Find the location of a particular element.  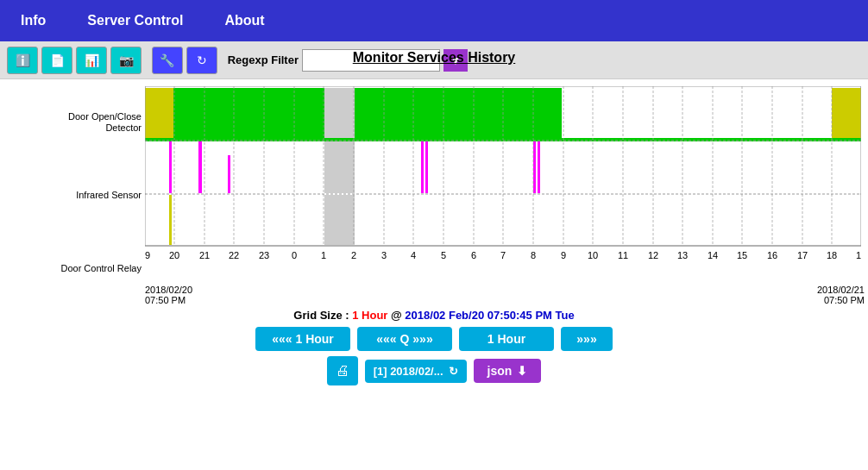

json-download-button: json ⬇ is located at coordinates (507, 371).